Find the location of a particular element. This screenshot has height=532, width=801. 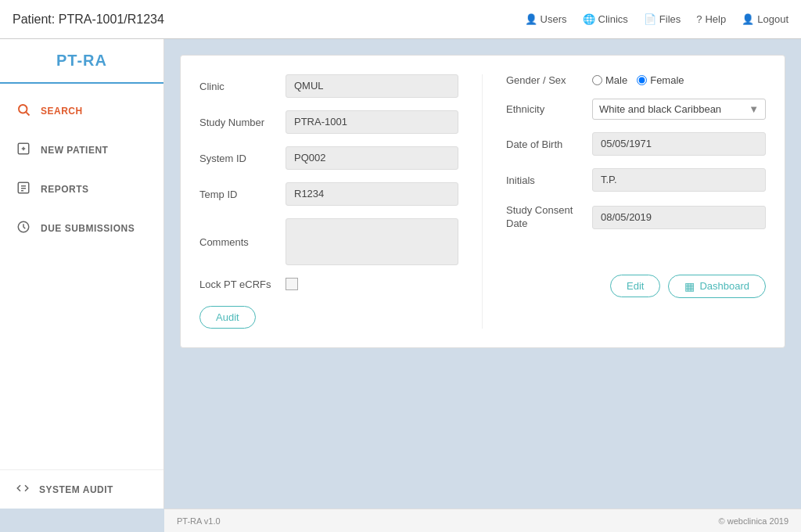

nav-logout: 👤 Logout is located at coordinates (765, 19).